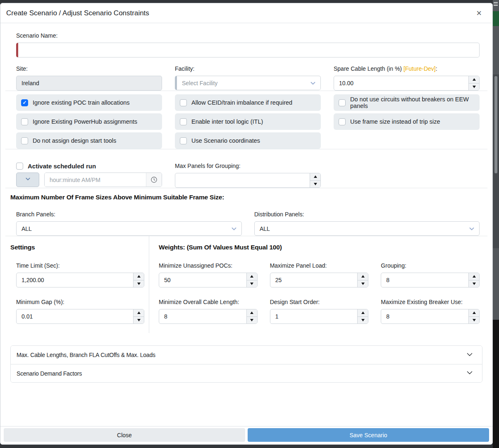 Image resolution: width=499 pixels, height=448 pixels. Describe the element at coordinates (248, 69) in the screenshot. I see `facility-label: Facility:` at that location.